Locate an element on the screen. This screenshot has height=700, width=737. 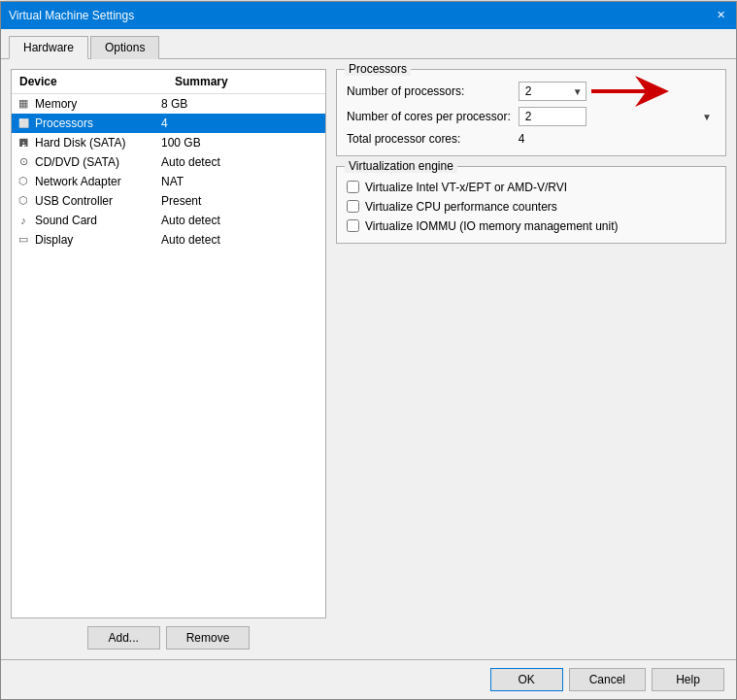
num-processors-select: 1 2 4 8 is located at coordinates (553, 91).